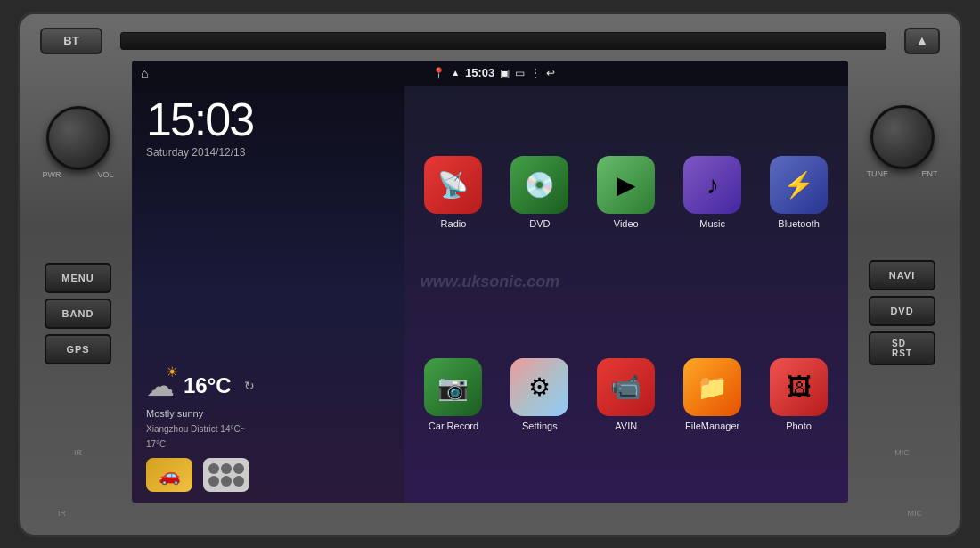  What do you see at coordinates (922, 41) in the screenshot?
I see `eject-button: ▲` at bounding box center [922, 41].